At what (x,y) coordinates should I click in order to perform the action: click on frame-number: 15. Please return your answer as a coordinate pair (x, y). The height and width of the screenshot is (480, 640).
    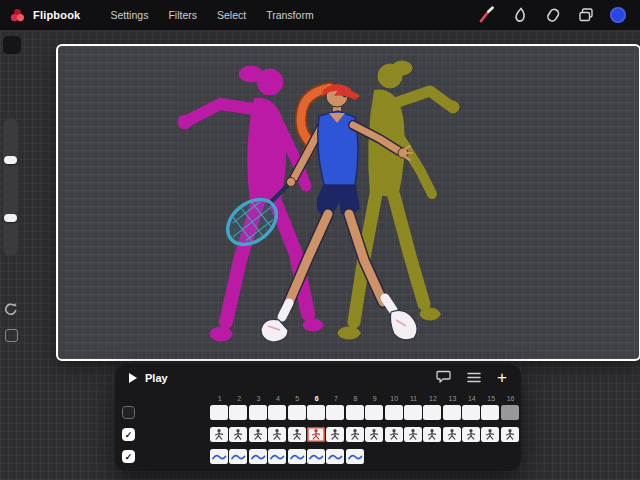
    Looking at the image, I should click on (490, 399).